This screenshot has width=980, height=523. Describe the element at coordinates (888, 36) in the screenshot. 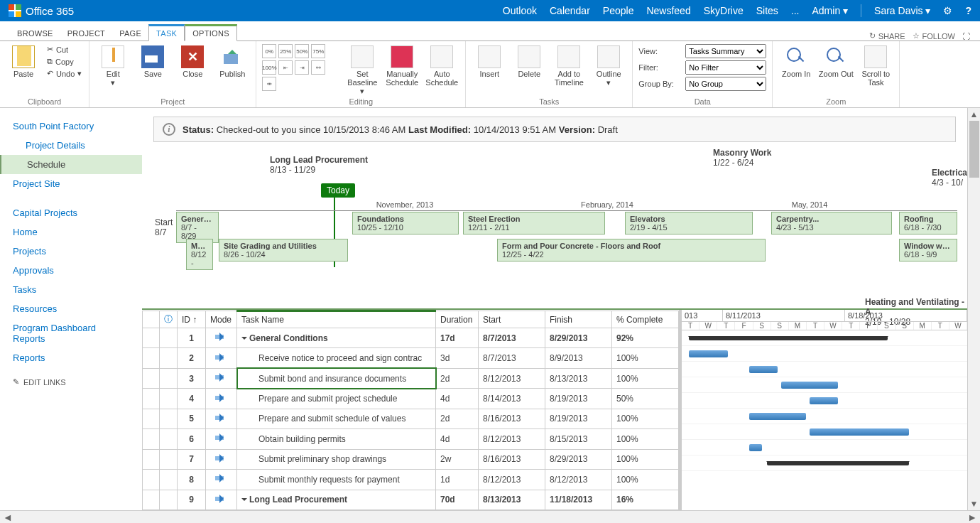

I see `share-button: ↻ SHARE` at that location.